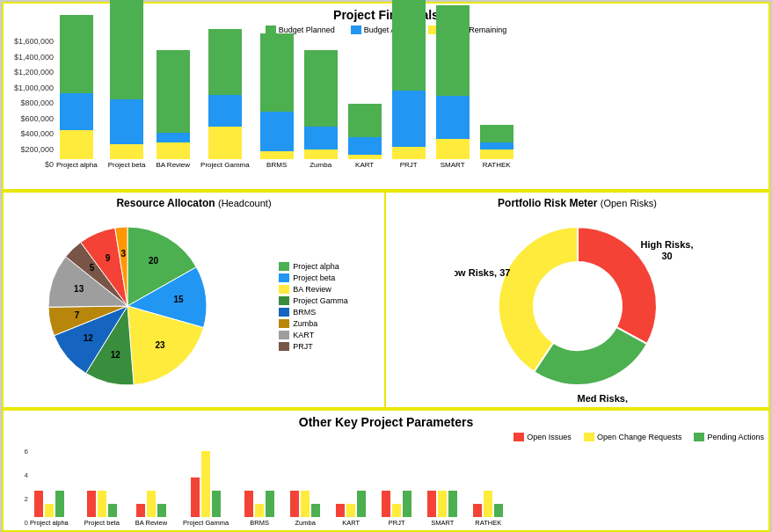  I want to click on bar-label: Zumba, so click(320, 165).